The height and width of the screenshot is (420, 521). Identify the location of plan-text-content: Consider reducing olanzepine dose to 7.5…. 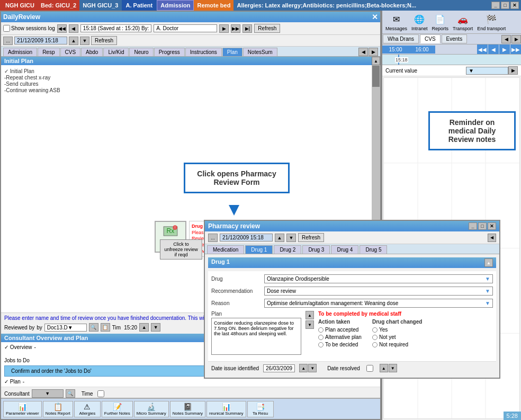
(256, 336).